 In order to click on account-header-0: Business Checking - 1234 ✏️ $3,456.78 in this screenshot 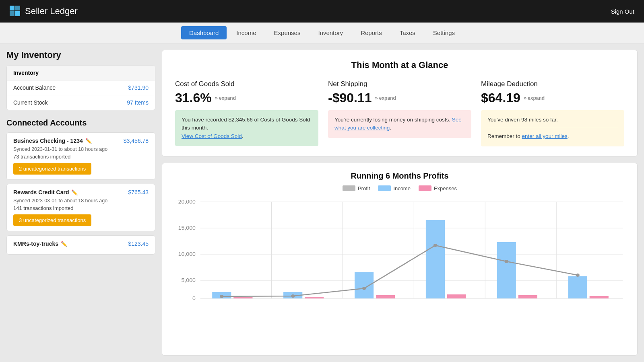, I will do `click(81, 141)`.